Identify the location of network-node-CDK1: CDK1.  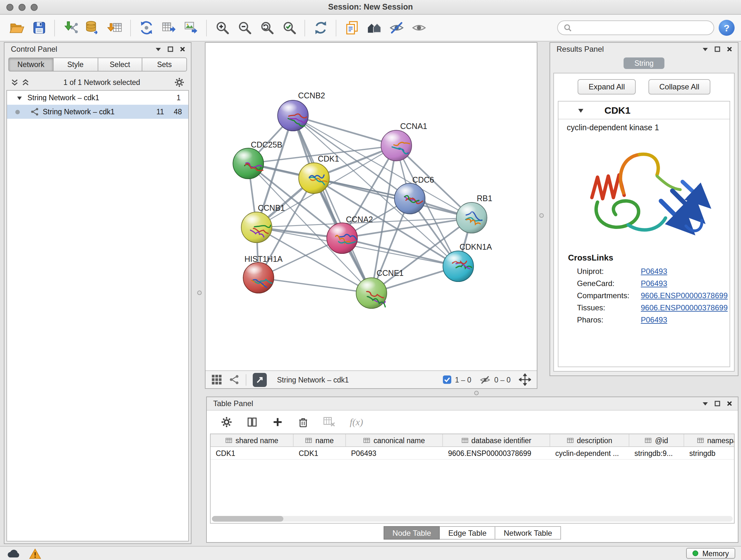
(319, 174).